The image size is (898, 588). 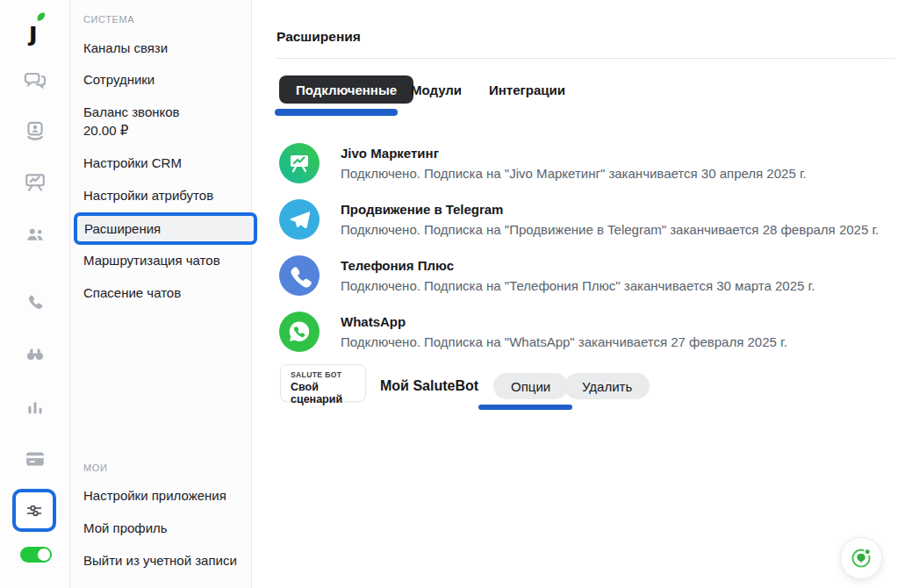 I want to click on tab-integrations: Интеграции, so click(x=527, y=90).